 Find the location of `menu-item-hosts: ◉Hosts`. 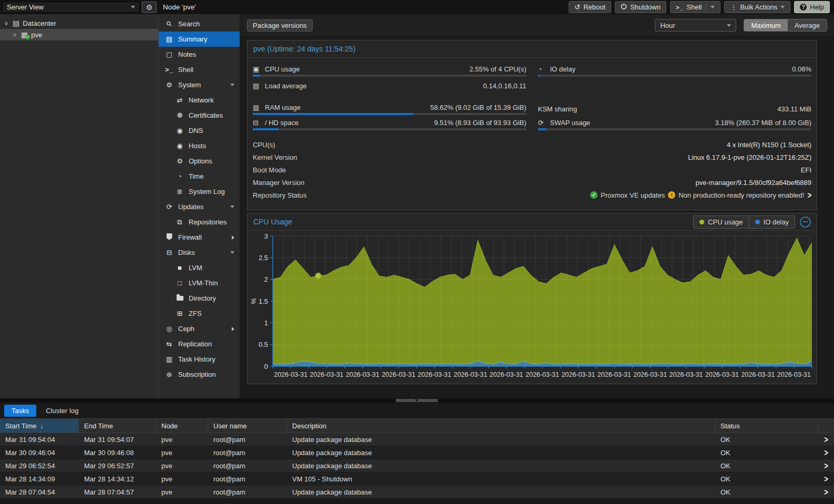

menu-item-hosts: ◉Hosts is located at coordinates (199, 146).